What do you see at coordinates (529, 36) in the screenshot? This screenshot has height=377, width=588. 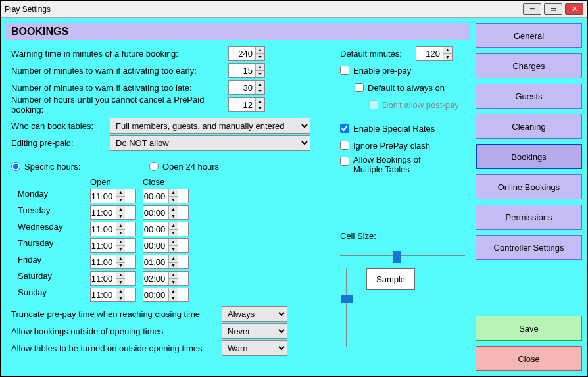 I see `nav-general: General` at bounding box center [529, 36].